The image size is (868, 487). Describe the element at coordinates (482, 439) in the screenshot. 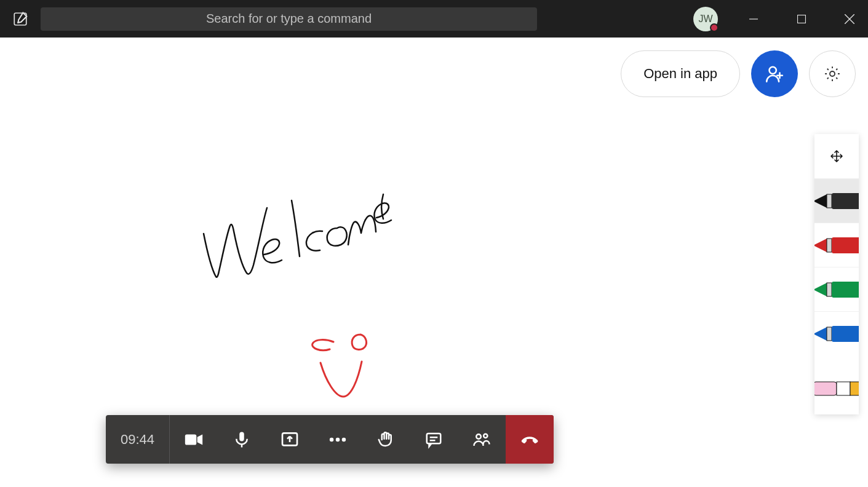

I see `participants-button` at that location.